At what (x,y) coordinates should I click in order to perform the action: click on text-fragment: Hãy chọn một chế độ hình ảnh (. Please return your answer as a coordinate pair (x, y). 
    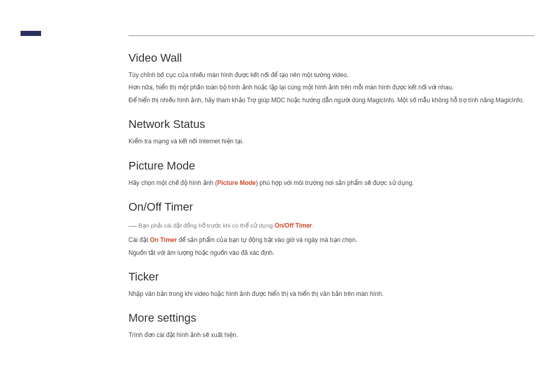
    Looking at the image, I should click on (173, 183).